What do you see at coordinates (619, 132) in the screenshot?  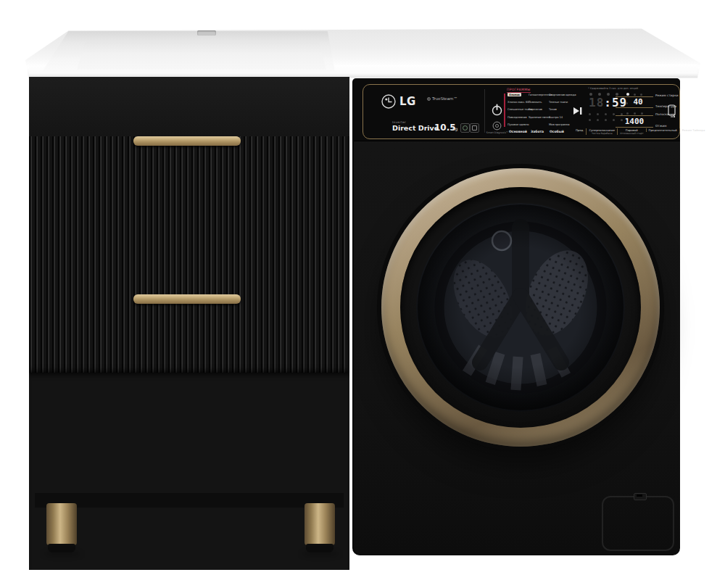 I see `option-buttons-row: Пред. Суперполоскание Чистка барабана Па…` at bounding box center [619, 132].